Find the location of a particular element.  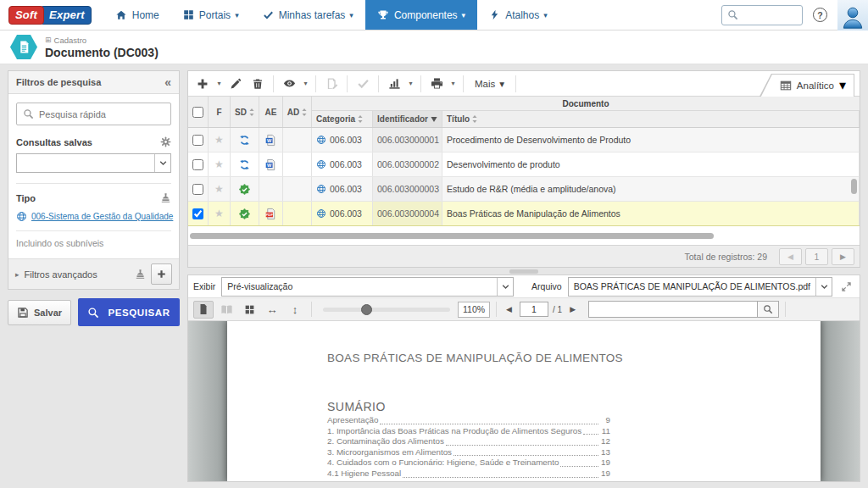

quick-search-input is located at coordinates (102, 114).